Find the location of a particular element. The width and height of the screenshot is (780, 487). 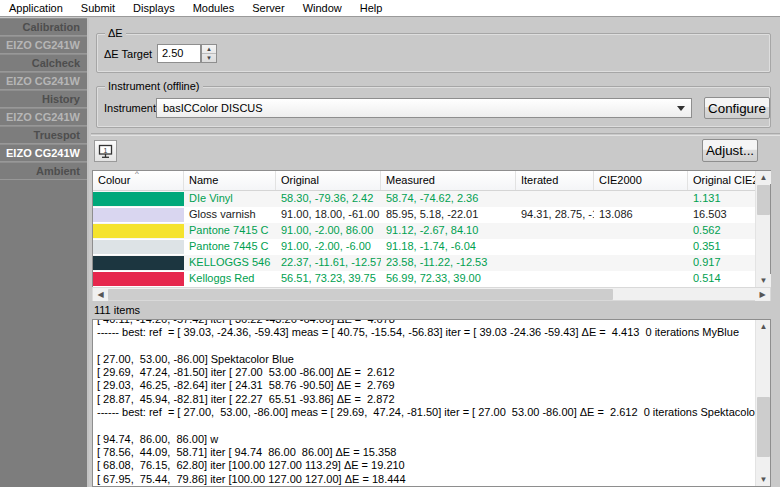

name-cell: DIe Vinyl is located at coordinates (230, 199).